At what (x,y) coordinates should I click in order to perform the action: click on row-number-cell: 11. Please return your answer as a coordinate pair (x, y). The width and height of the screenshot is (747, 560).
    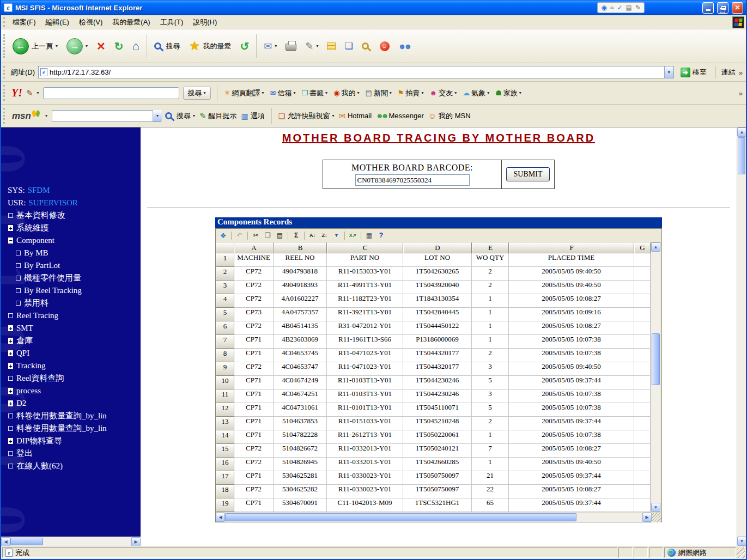
    Looking at the image, I should click on (225, 397).